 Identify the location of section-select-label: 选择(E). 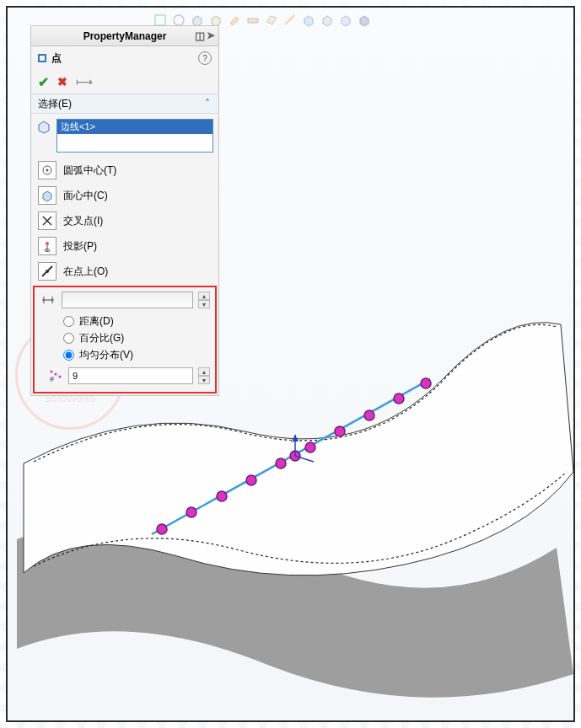
(55, 104).